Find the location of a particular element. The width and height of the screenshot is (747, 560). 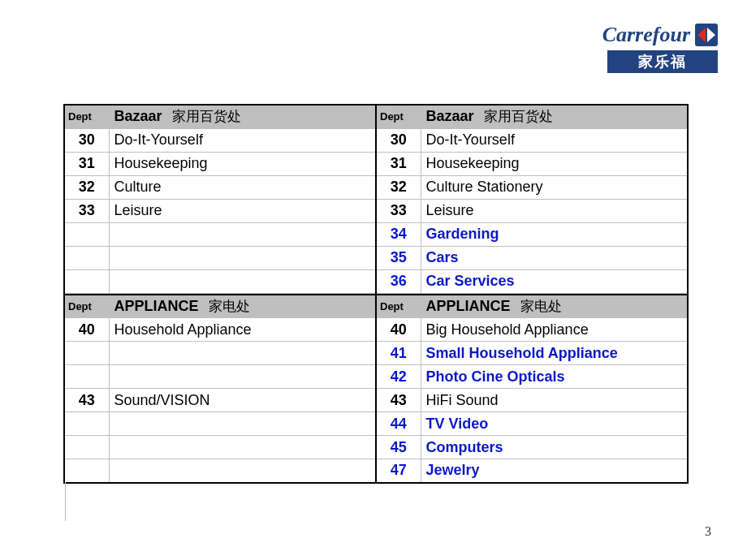

carrefour-icon is located at coordinates (706, 35).